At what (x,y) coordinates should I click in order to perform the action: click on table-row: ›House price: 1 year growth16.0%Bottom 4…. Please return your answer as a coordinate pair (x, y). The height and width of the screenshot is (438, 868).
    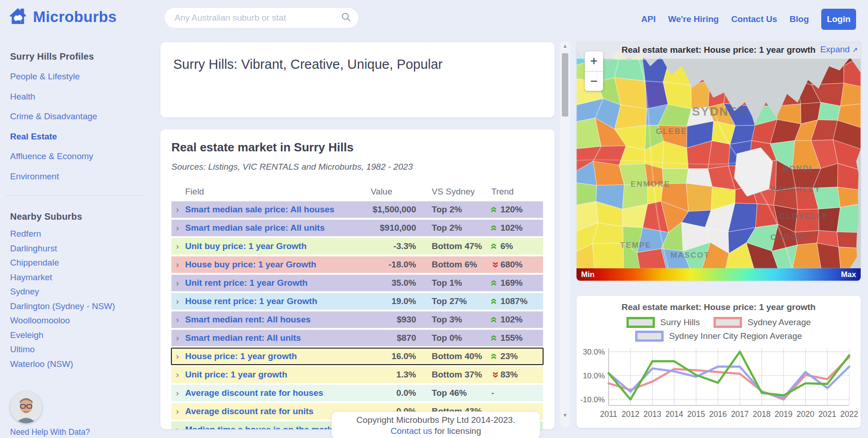
    Looking at the image, I should click on (357, 356).